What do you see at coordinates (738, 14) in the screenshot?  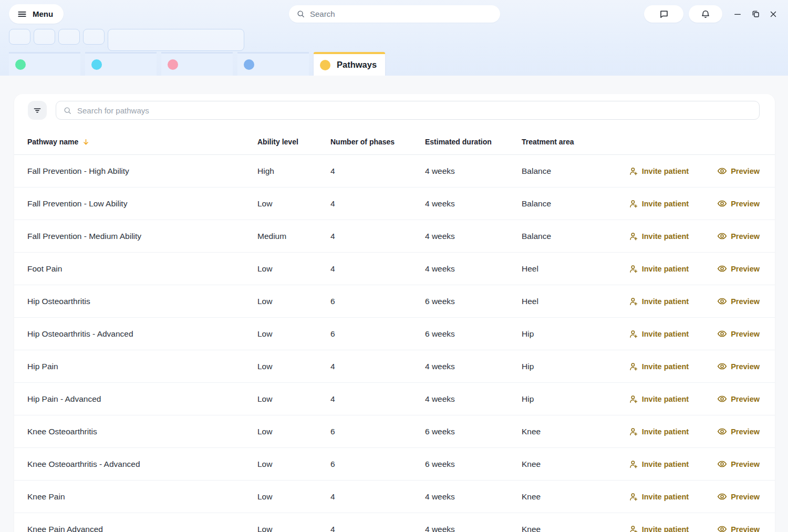 I see `minimize-button` at bounding box center [738, 14].